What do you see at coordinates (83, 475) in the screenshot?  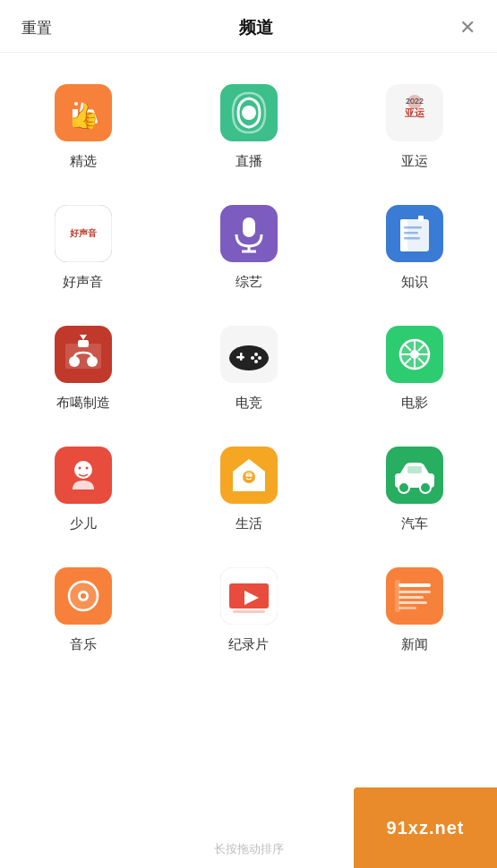 I see `shaor-icon` at bounding box center [83, 475].